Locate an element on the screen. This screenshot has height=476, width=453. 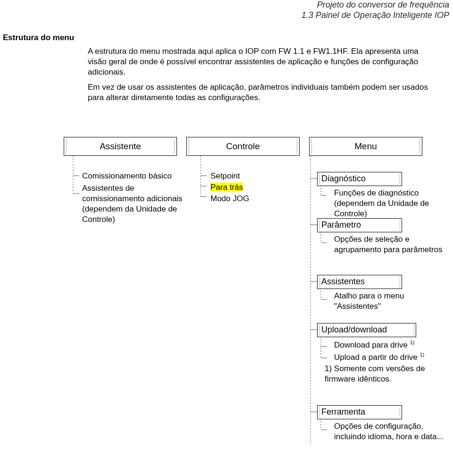
column-controle: Setpoint Para trás Modo JOG is located at coordinates (254, 188).